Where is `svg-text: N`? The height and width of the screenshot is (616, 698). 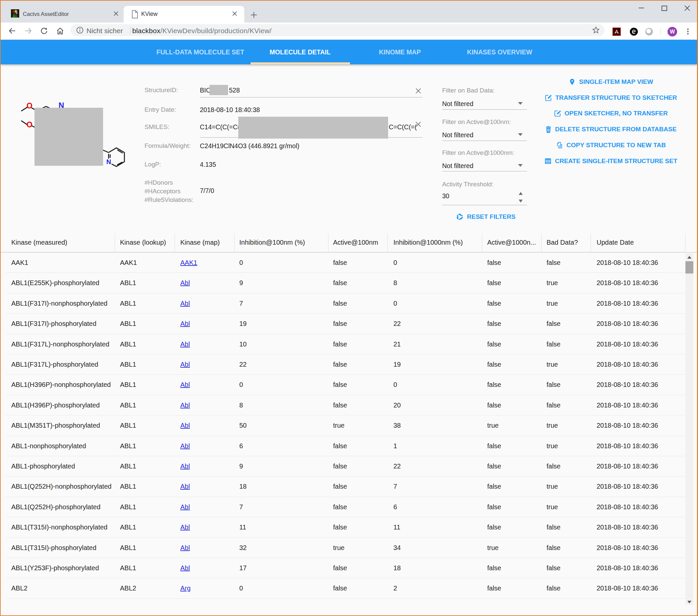 svg-text: N is located at coordinates (109, 162).